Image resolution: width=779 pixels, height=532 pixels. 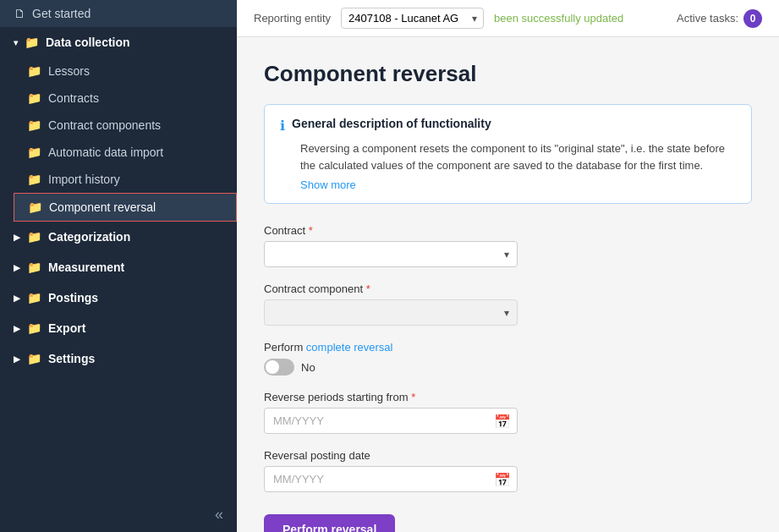 What do you see at coordinates (125, 152) in the screenshot?
I see `sidebar-item-automatic-data-import: 📁 Automatic data import` at bounding box center [125, 152].